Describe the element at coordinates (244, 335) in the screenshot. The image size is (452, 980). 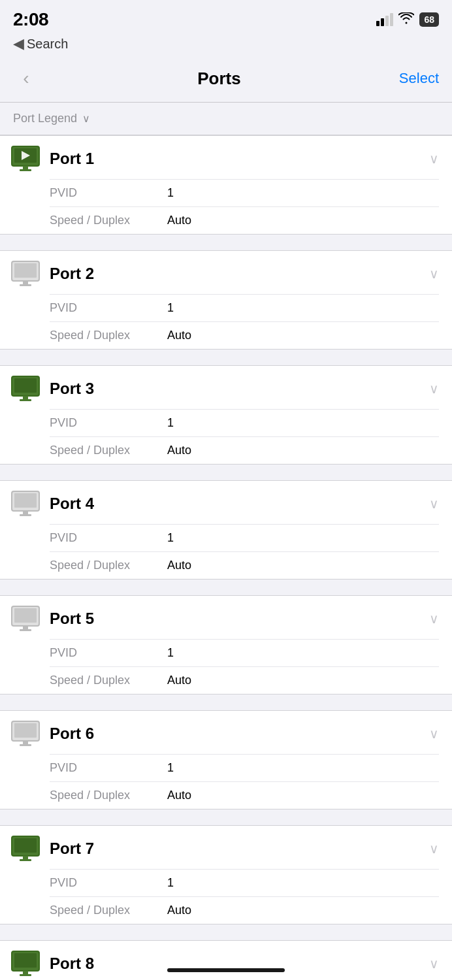
I see `port-speed-row-2: Speed / Duplex Auto` at that location.